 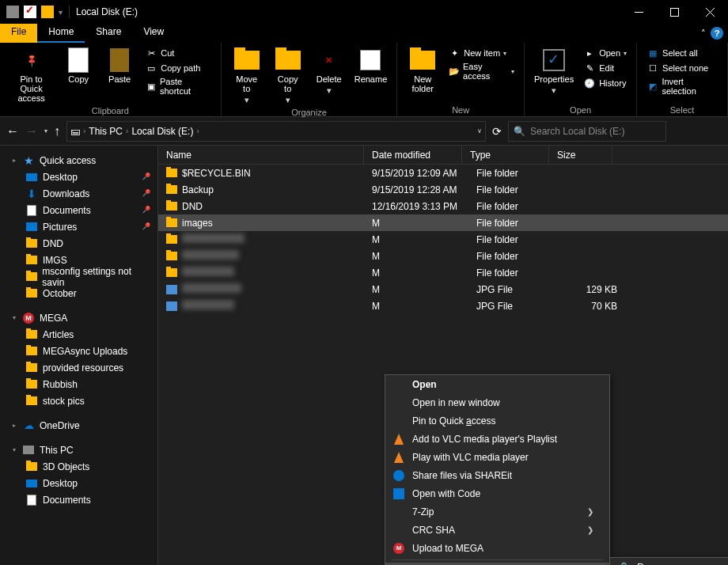 I want to click on qat-newfolder-icon, so click(x=47, y=12).